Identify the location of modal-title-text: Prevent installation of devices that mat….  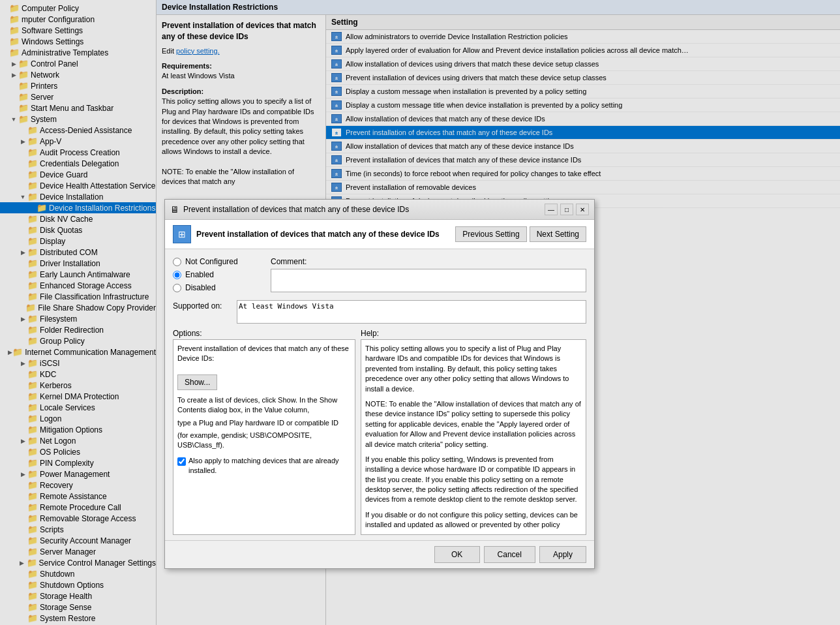
(296, 209).